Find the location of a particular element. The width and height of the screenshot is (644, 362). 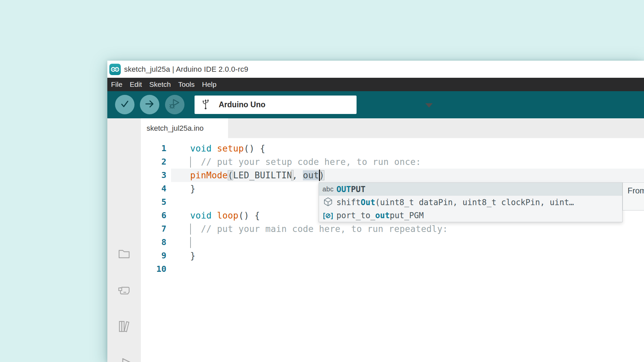

suggestion-icon-cell is located at coordinates (326, 202).